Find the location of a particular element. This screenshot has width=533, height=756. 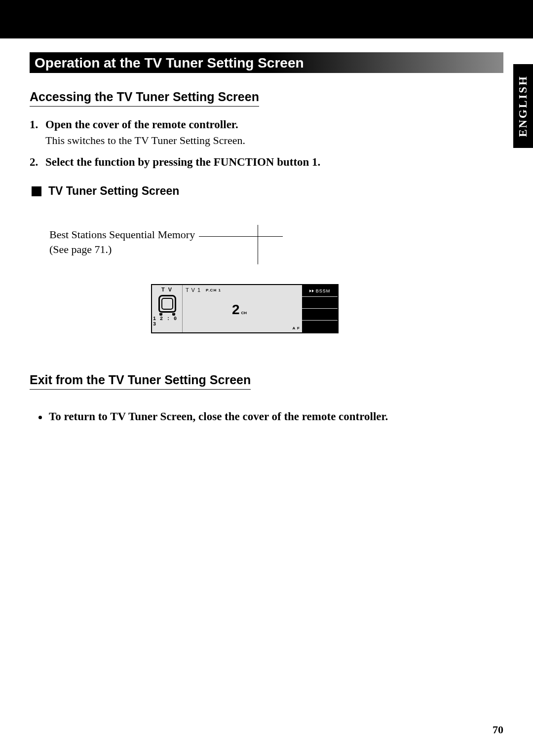

clock-display: 1 2 : 0 3 is located at coordinates (167, 322).